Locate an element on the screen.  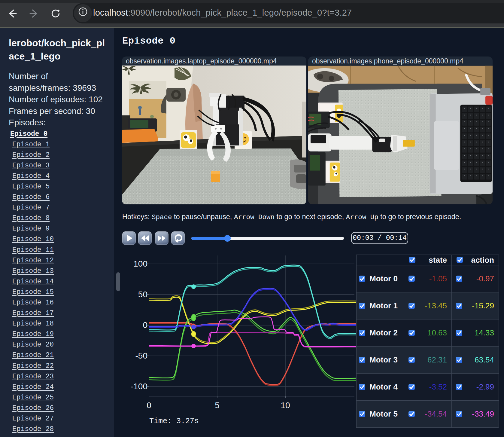
svg-text: -100 is located at coordinates (139, 387).